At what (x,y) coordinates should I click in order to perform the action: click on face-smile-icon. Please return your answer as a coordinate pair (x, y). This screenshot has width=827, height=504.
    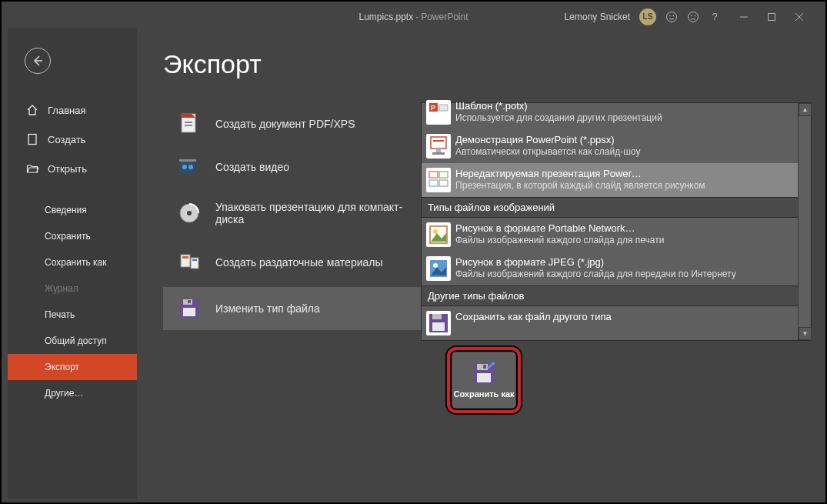
    Looking at the image, I should click on (672, 17).